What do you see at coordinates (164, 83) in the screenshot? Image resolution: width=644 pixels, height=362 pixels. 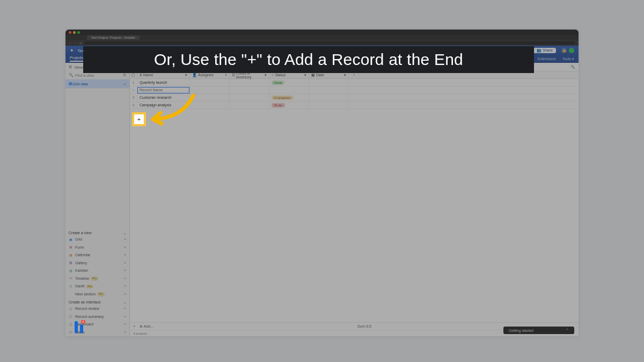 I see `cell-name: Quarterly launch` at bounding box center [164, 83].